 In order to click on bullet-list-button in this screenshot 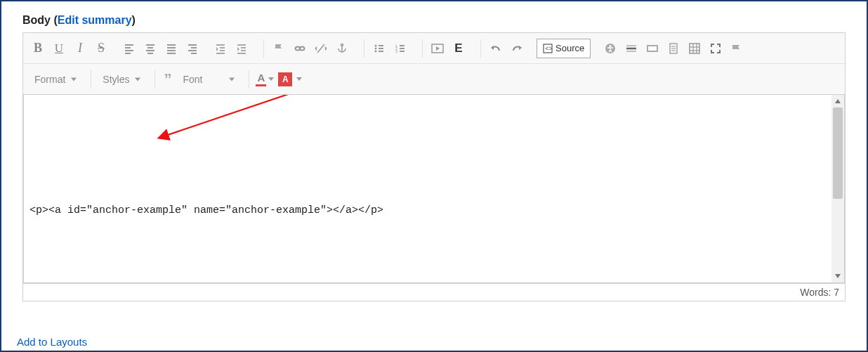, I will do `click(379, 48)`.